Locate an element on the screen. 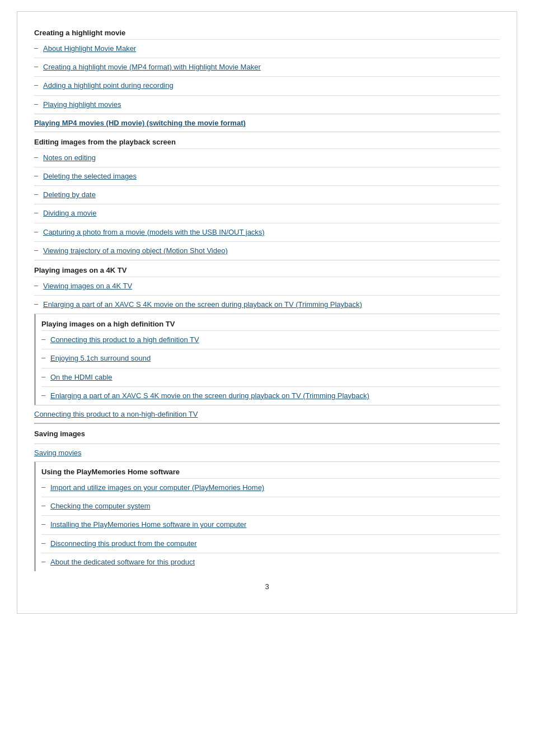 The image size is (534, 756). link-playing-mp4: Playing MP4 movies (HD movie) (switching… is located at coordinates (140, 123).